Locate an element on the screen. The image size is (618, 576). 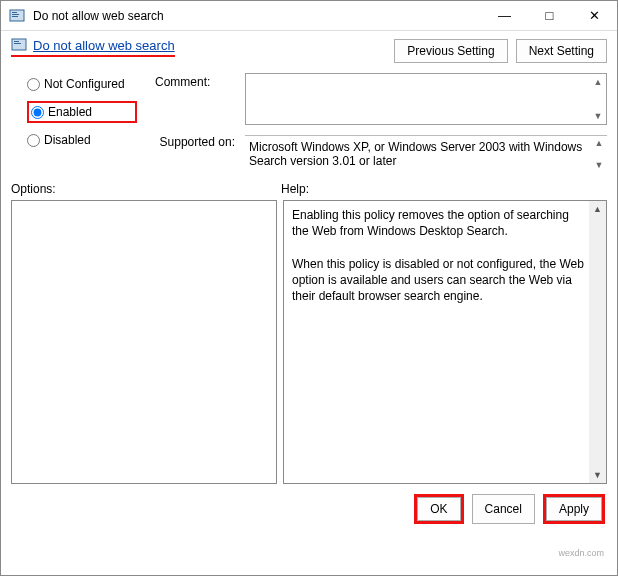
options-label: Options: is located at coordinates (146, 189).